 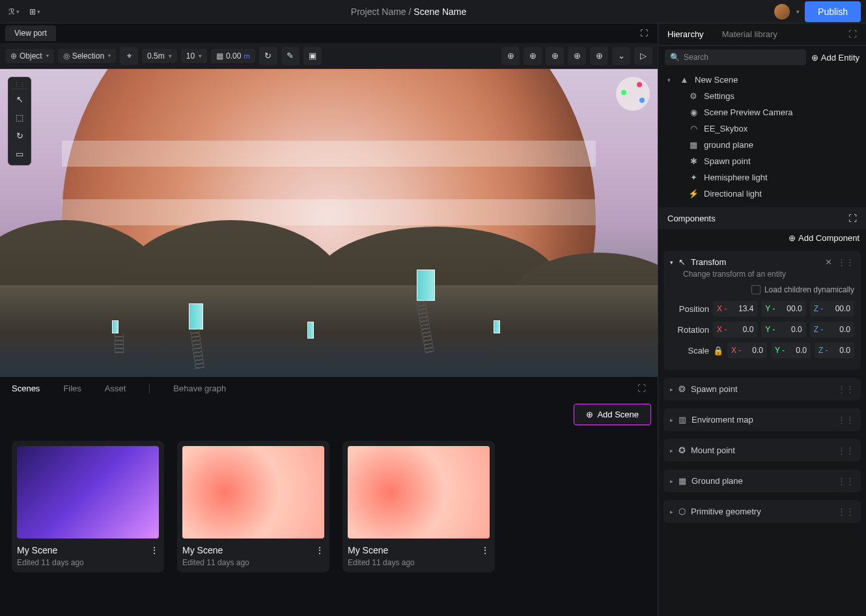 I want to click on globe-icon-4: ⊕, so click(x=577, y=56).